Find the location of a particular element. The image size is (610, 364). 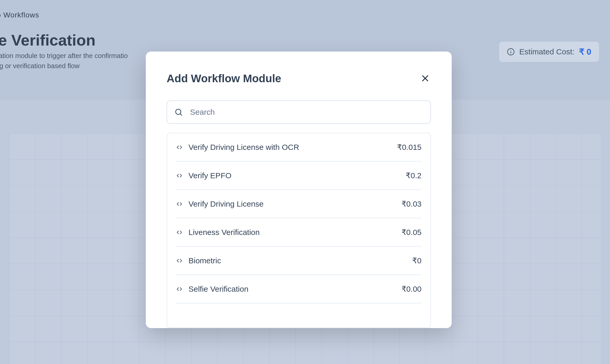

module-price: ₹0.2 is located at coordinates (413, 175).